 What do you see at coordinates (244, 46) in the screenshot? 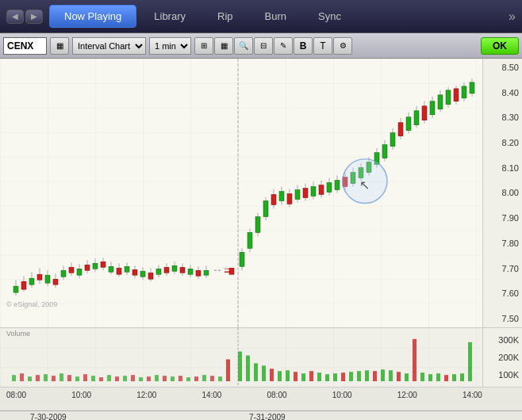
I see `toolbar-btn-3: 🔍` at bounding box center [244, 46].